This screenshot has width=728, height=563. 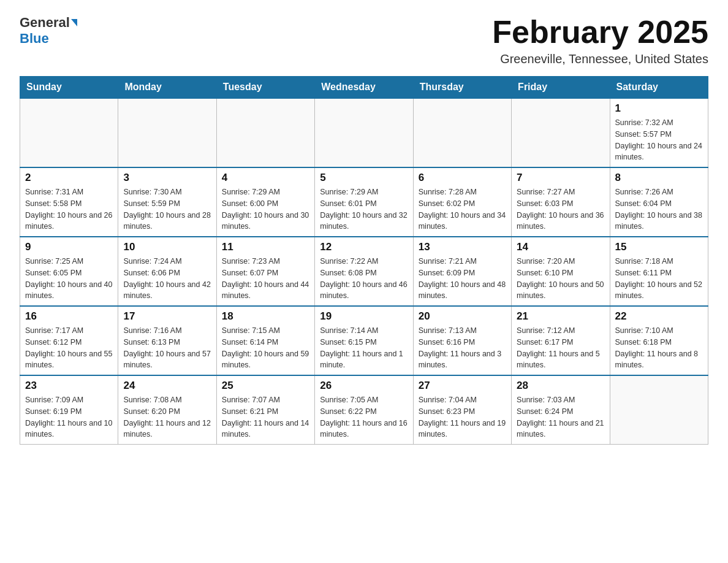 I want to click on day-number: 10, so click(x=167, y=247).